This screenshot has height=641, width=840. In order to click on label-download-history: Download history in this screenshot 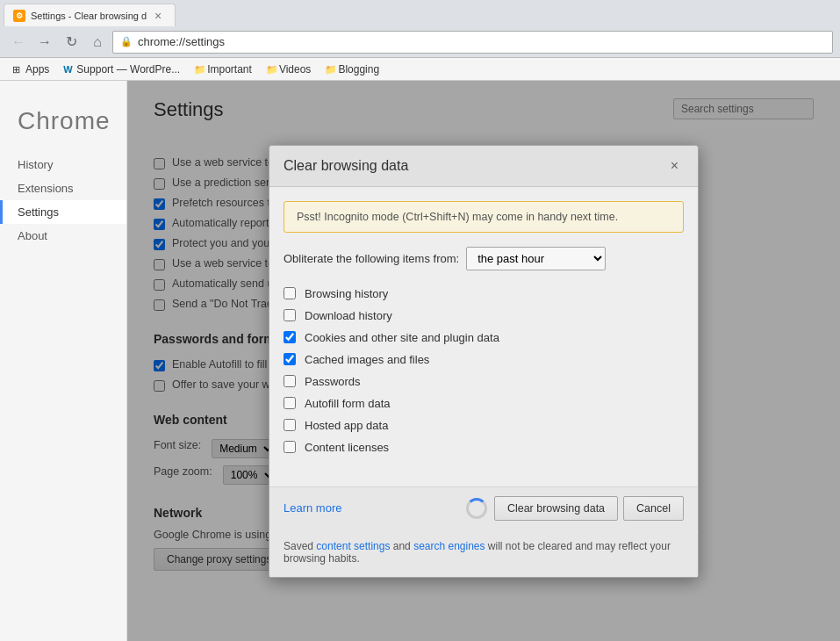, I will do `click(348, 316)`.